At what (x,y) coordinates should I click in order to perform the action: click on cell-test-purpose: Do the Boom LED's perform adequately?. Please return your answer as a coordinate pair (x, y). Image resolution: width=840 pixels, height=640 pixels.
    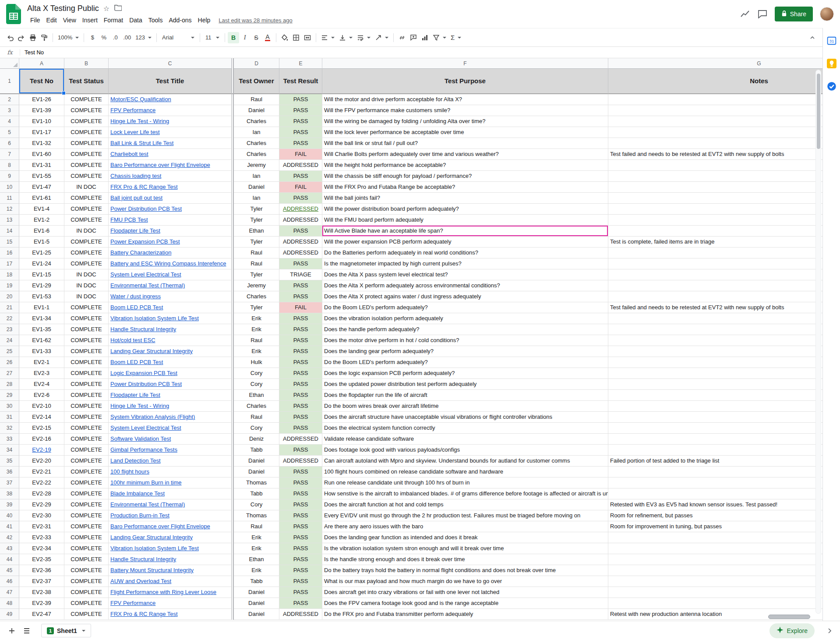
    Looking at the image, I should click on (465, 363).